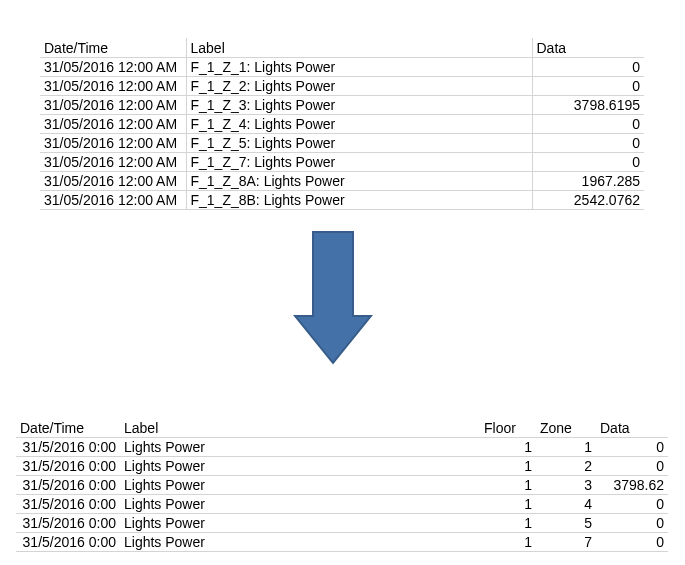  Describe the element at coordinates (342, 542) in the screenshot. I see `table-row: 31/5/2016 0:00 Lights Power 1 7 0` at that location.